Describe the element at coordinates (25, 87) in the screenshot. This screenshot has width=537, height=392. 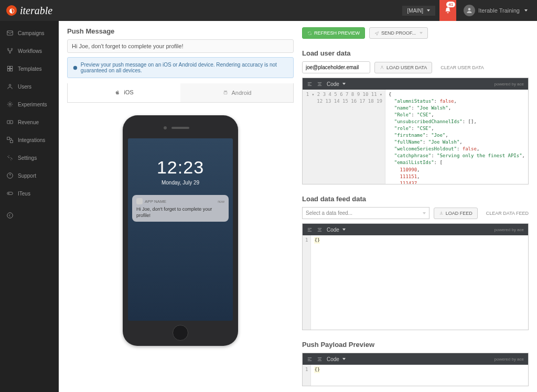
I see `sidebar-label: Users` at that location.